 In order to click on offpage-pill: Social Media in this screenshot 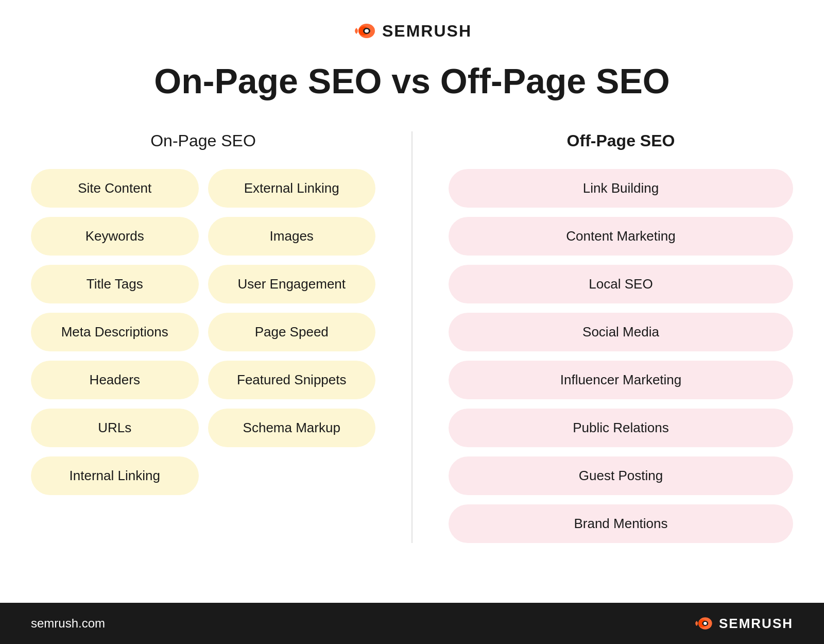, I will do `click(621, 332)`.